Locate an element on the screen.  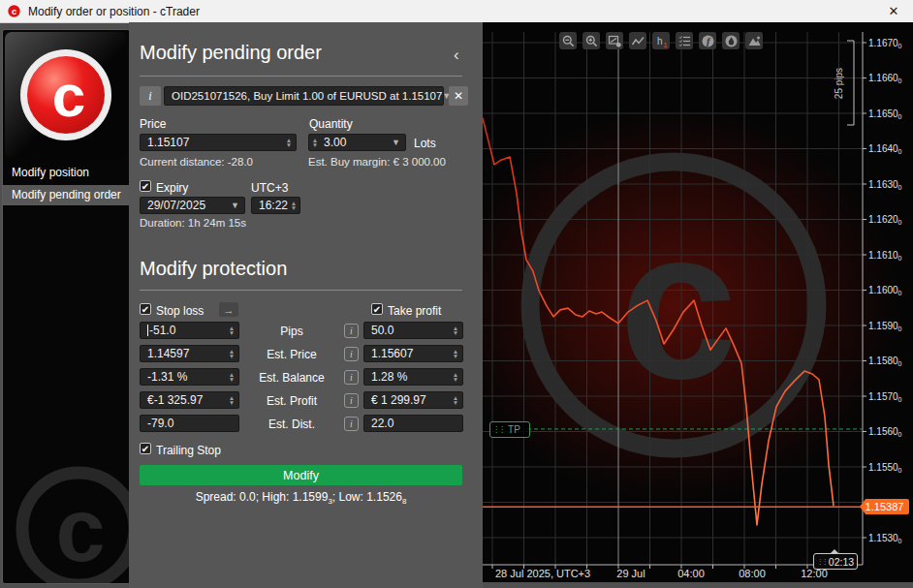
expiry-checkbox: ✔ is located at coordinates (145, 186).